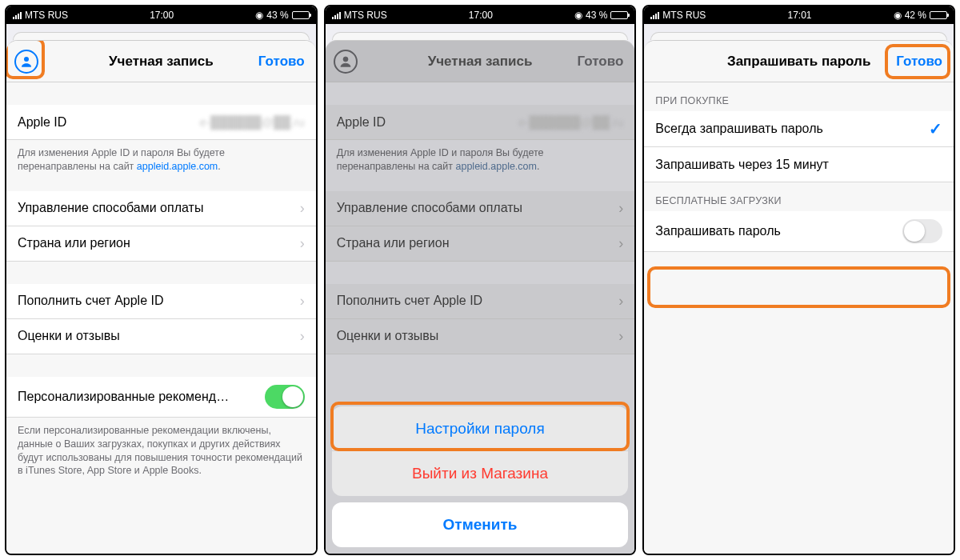  I want to click on apple-id-value: e-██████@██.ru, so click(253, 122).